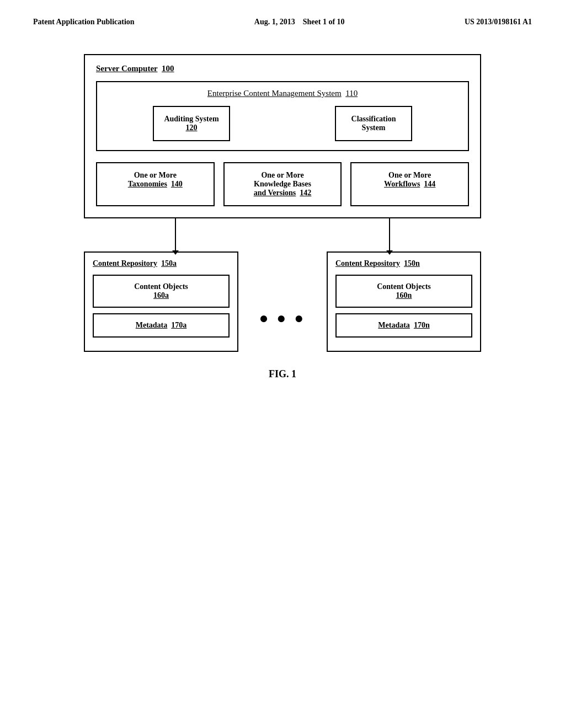 The width and height of the screenshot is (565, 728). Describe the element at coordinates (390, 235) in the screenshot. I see `connector-right-line` at that location.